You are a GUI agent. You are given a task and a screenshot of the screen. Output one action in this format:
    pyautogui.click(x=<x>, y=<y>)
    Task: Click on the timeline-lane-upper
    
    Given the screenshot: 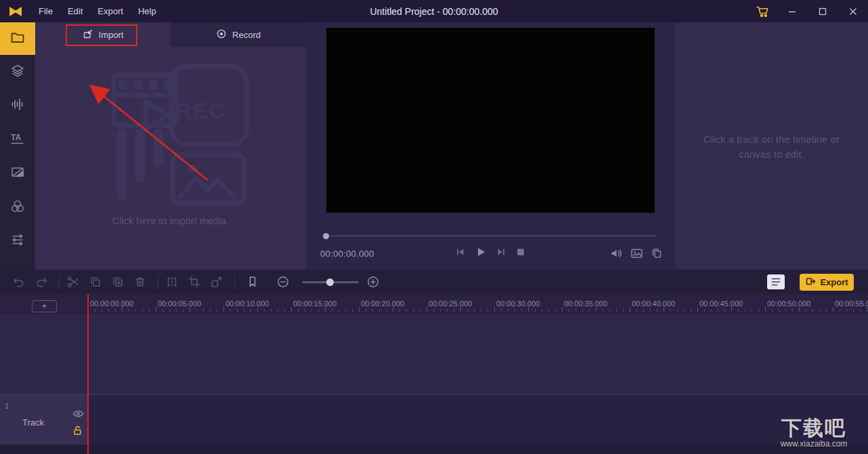 What is the action you would take?
    pyautogui.click(x=434, y=333)
    